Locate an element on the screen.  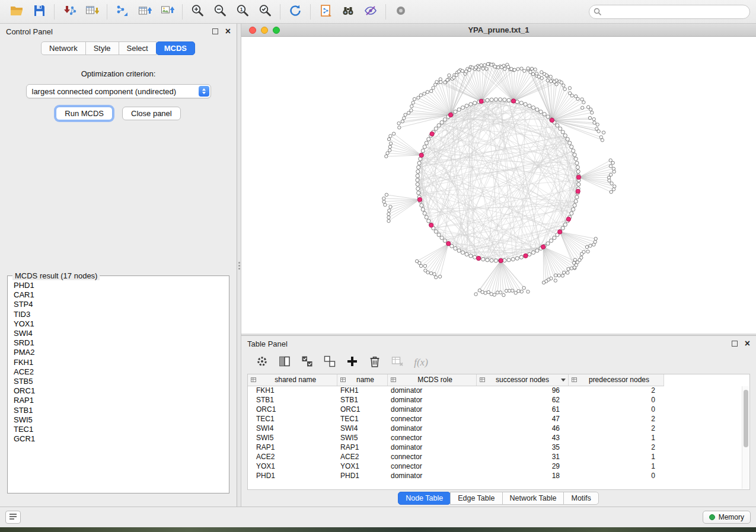
show-columns-button is located at coordinates (285, 363).